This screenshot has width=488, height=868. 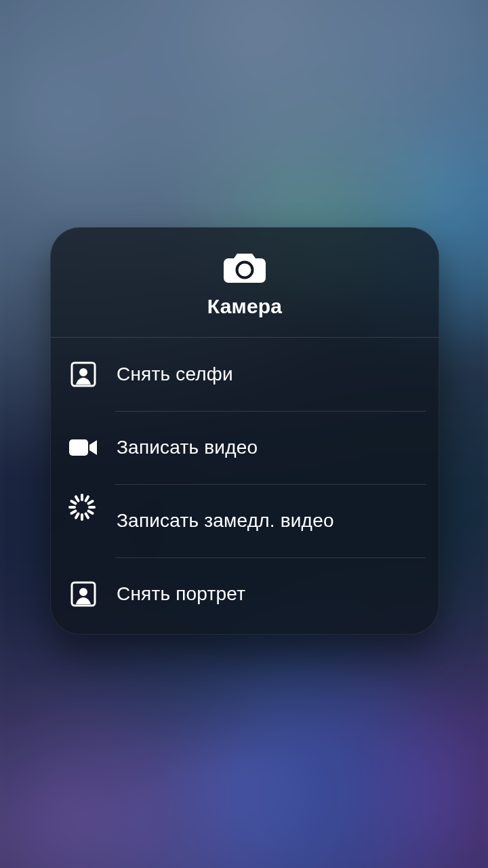 I want to click on video-icon, so click(x=83, y=448).